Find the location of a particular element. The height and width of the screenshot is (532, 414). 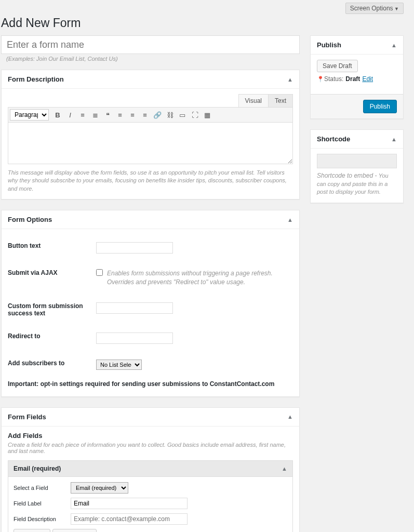

align-left-icon: ≡ is located at coordinates (120, 115).